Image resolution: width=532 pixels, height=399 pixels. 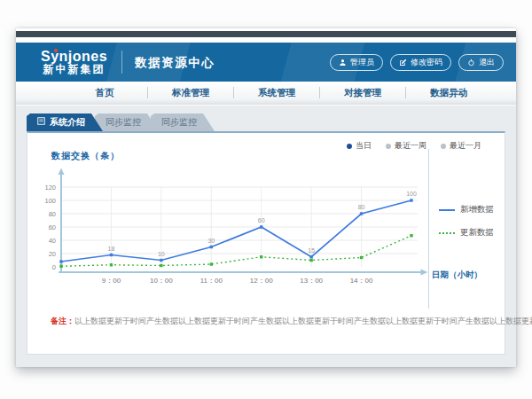 What do you see at coordinates (429, 229) in the screenshot?
I see `panel-divider` at bounding box center [429, 229].